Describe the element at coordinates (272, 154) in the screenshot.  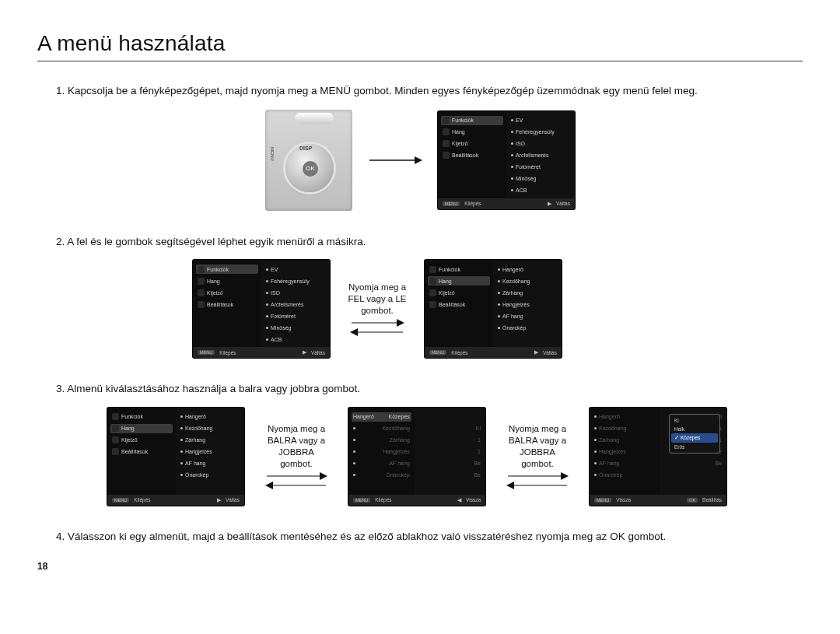
I see `menu-button-label: MENU` at that location.